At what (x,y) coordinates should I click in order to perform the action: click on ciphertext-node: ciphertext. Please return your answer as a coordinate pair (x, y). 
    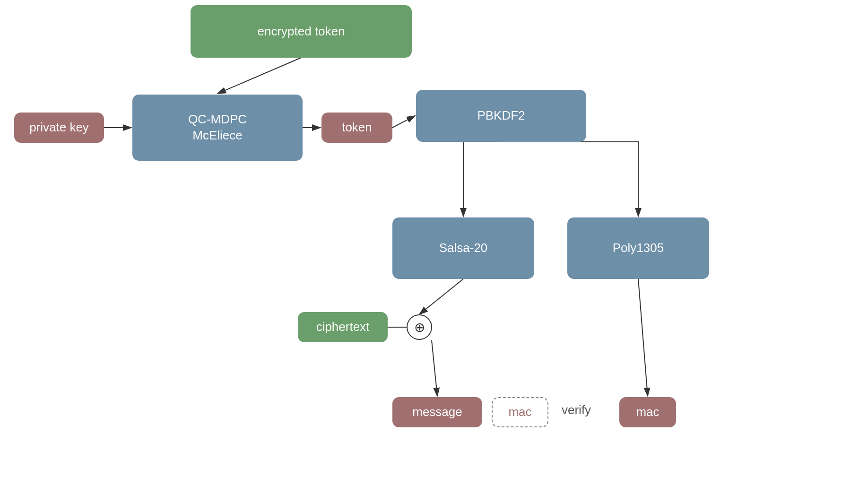
    Looking at the image, I should click on (343, 327).